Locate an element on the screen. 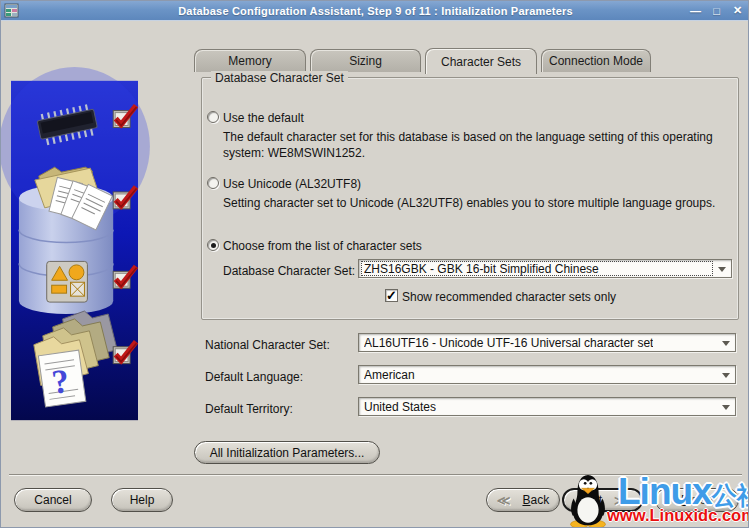 The height and width of the screenshot is (528, 749). wizard-sidebar-graphic: ? is located at coordinates (74, 250).